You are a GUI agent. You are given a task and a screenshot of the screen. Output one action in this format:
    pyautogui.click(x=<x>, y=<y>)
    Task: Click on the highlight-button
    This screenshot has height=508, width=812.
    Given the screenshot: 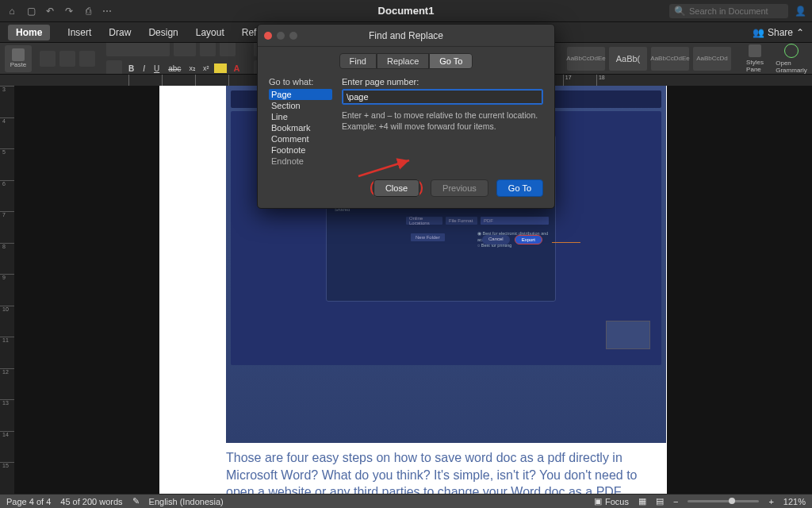 What is the action you would take?
    pyautogui.click(x=220, y=68)
    